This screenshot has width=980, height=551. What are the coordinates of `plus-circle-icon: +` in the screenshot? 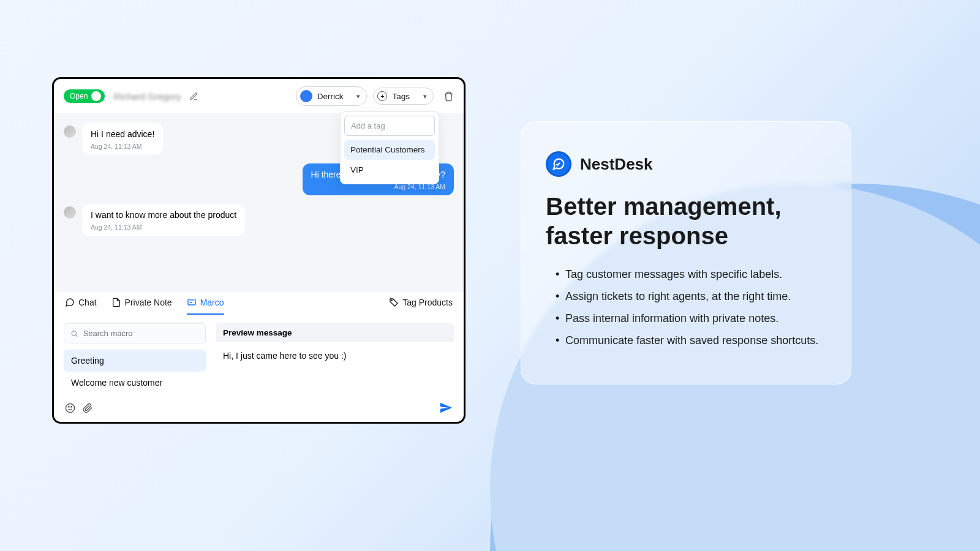 It's located at (382, 96).